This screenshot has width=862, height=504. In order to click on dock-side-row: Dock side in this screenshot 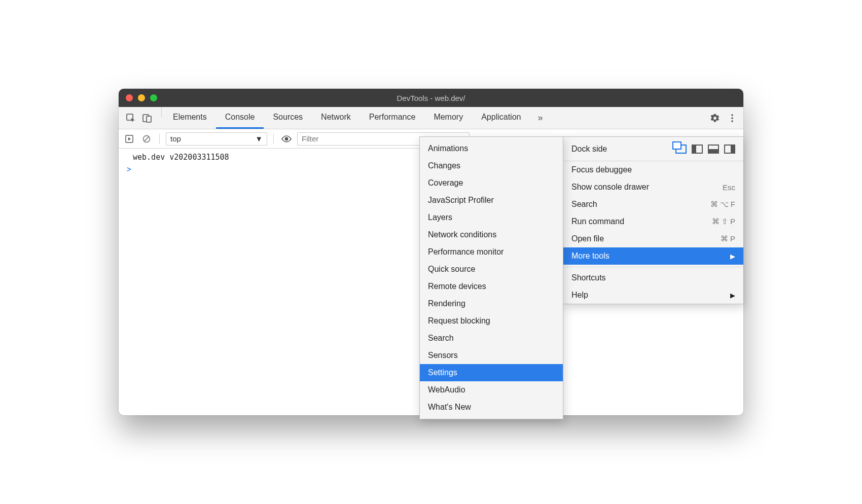, I will do `click(653, 149)`.